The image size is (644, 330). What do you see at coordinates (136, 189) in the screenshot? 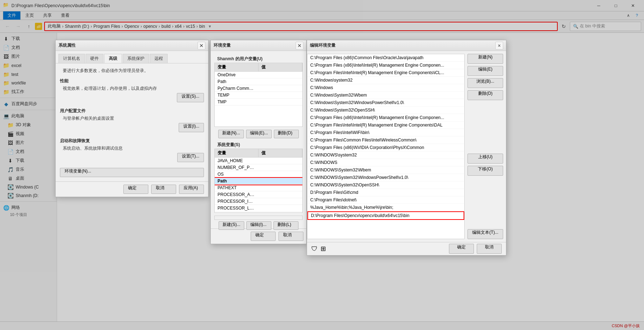
I see `sys-props-ok: 确定` at bounding box center [136, 189].